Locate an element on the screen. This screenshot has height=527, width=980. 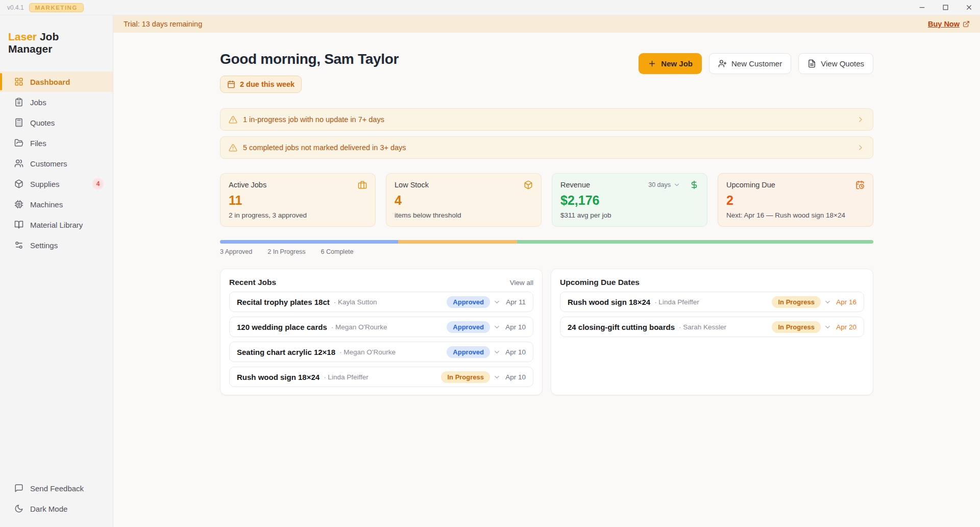
settings-icon is located at coordinates (19, 245).